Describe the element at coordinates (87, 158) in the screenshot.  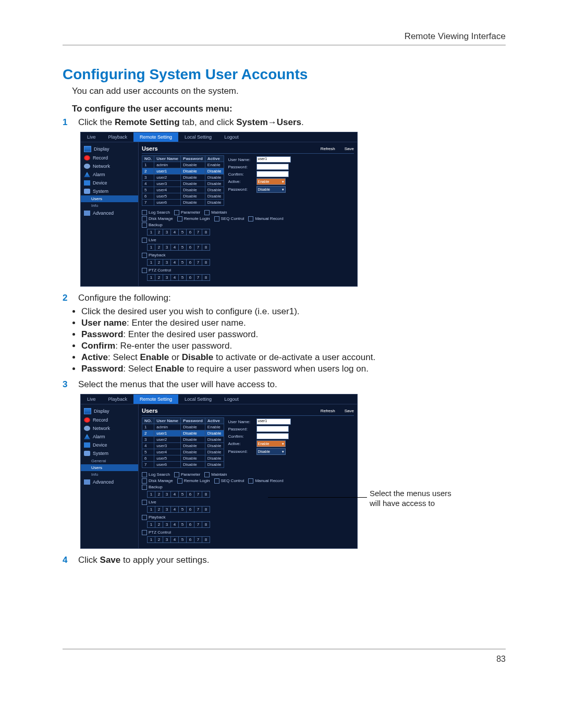
I see `record-icon` at that location.